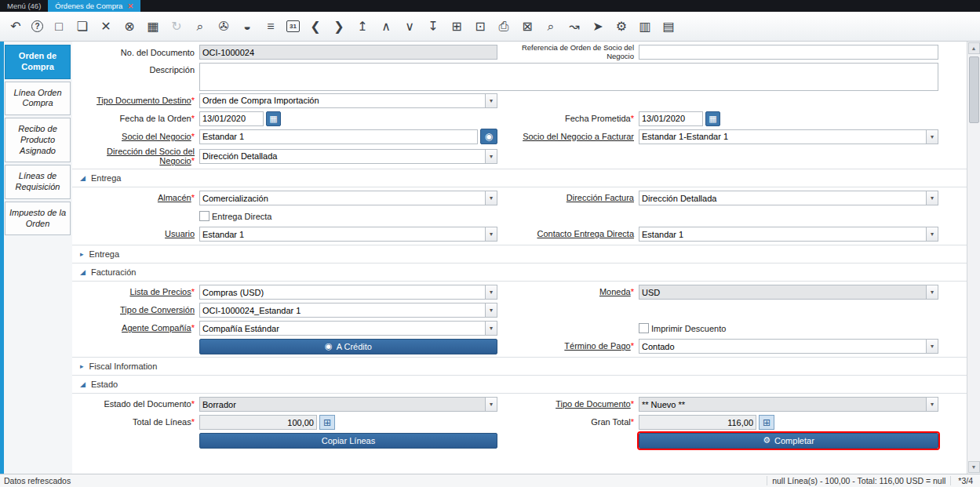 This screenshot has height=487, width=980. I want to click on previous-record-icon: ❮, so click(315, 27).